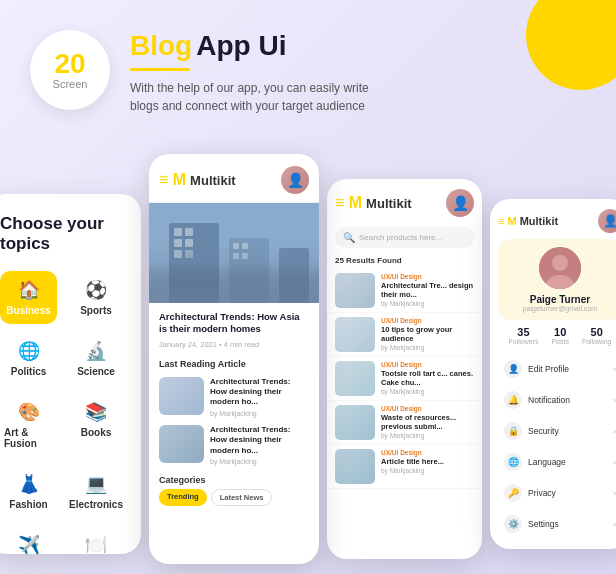 The image size is (616, 574). What do you see at coordinates (28, 438) in the screenshot?
I see `topic-art-label: Art & Fusion` at bounding box center [28, 438].